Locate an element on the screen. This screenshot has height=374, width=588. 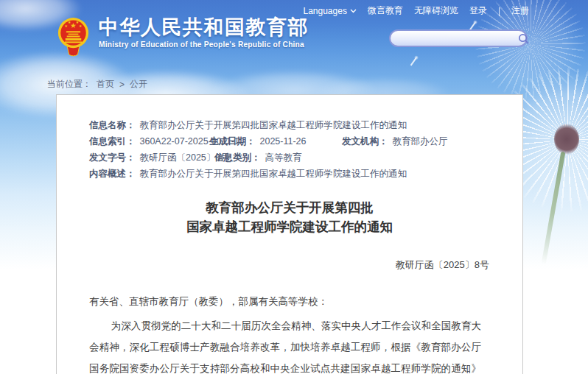
breadcrumb-label: 当前位置： is located at coordinates (69, 84).